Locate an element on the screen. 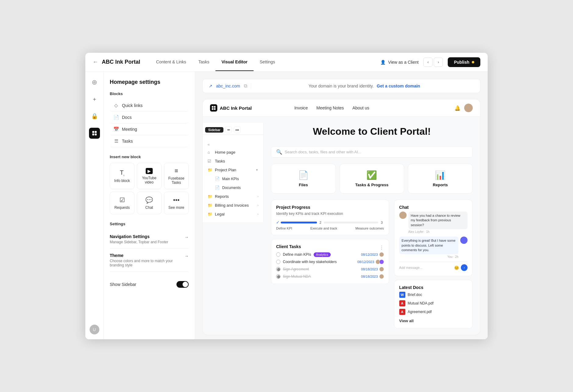  task3-checkbox is located at coordinates (278, 269).